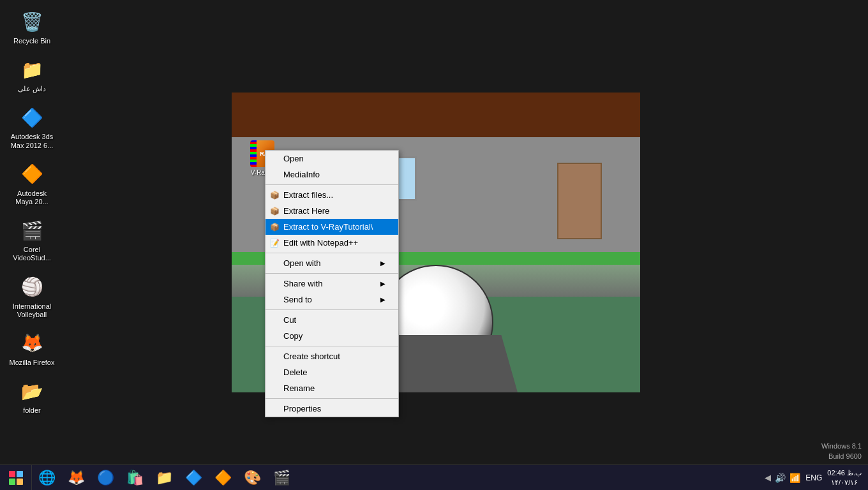 The image size is (868, 490). What do you see at coordinates (332, 373) in the screenshot?
I see `context-menu-delete: Delete` at bounding box center [332, 373].